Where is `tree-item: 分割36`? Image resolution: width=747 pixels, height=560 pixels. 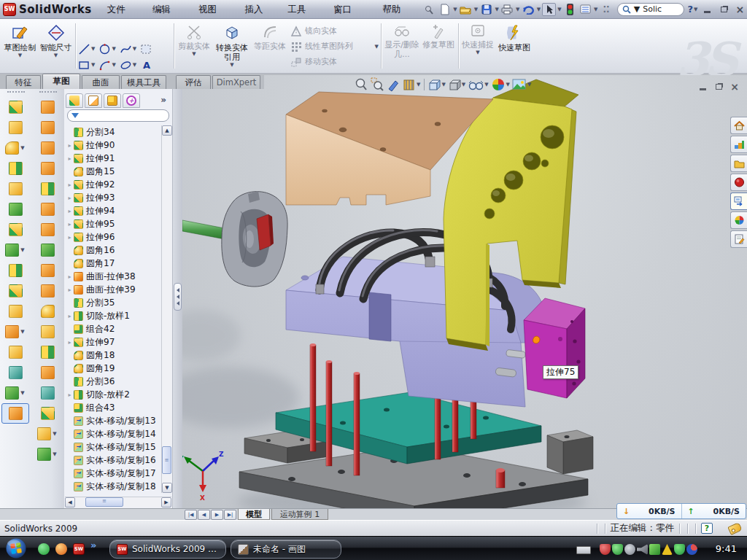
tree-item: 分割36 is located at coordinates (114, 381).